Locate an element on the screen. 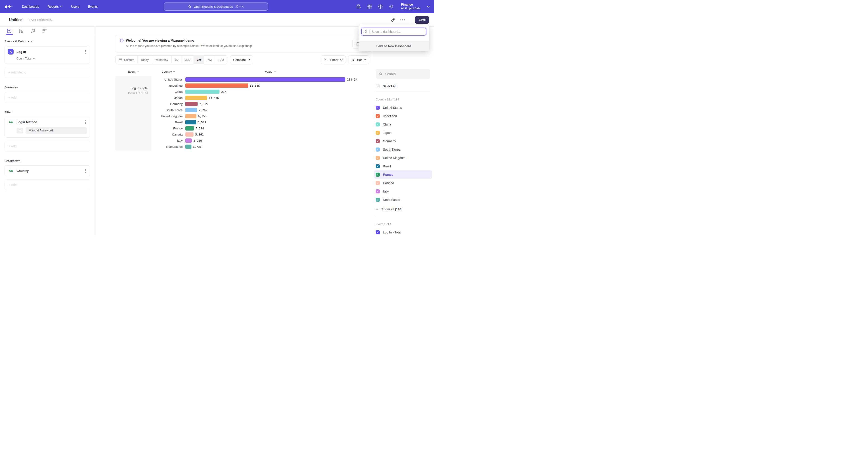 This screenshot has width=868, height=471. apps-grid-icon is located at coordinates (369, 7).